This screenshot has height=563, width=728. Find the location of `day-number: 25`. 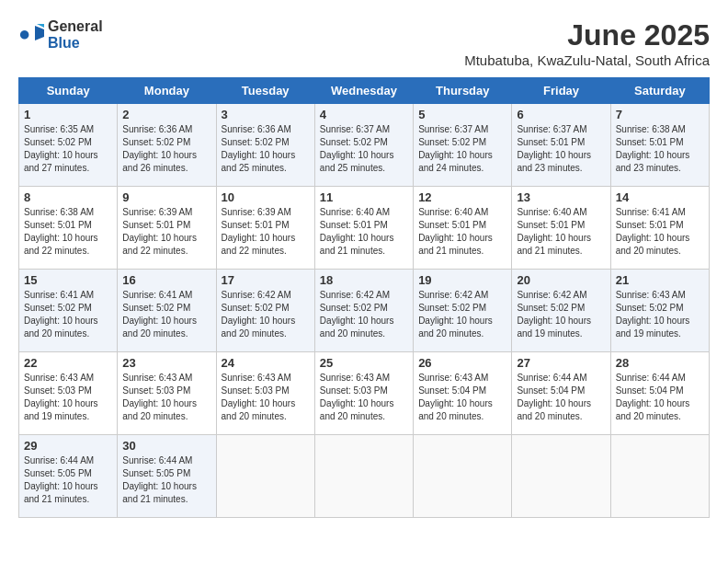

day-number: 25 is located at coordinates (364, 362).